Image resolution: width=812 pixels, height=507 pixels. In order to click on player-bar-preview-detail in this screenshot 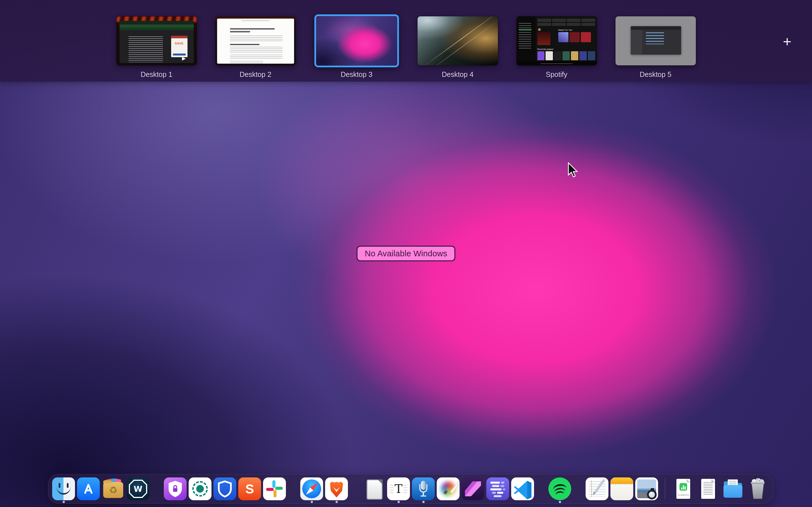, I will do `click(557, 64)`.